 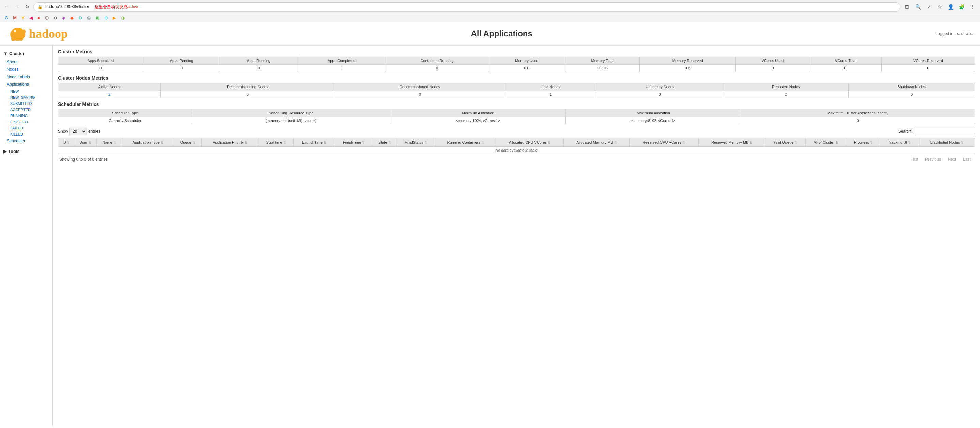 What do you see at coordinates (915, 159) in the screenshot?
I see `first-button: First` at bounding box center [915, 159].